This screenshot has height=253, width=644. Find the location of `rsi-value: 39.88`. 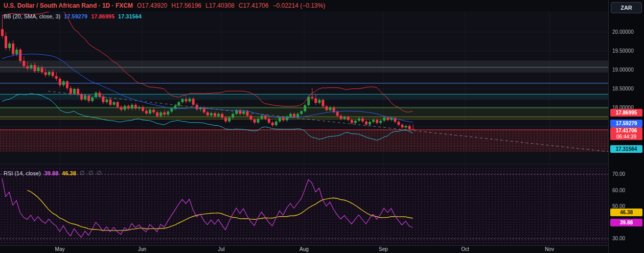

rsi-value: 39.88 is located at coordinates (52, 173).